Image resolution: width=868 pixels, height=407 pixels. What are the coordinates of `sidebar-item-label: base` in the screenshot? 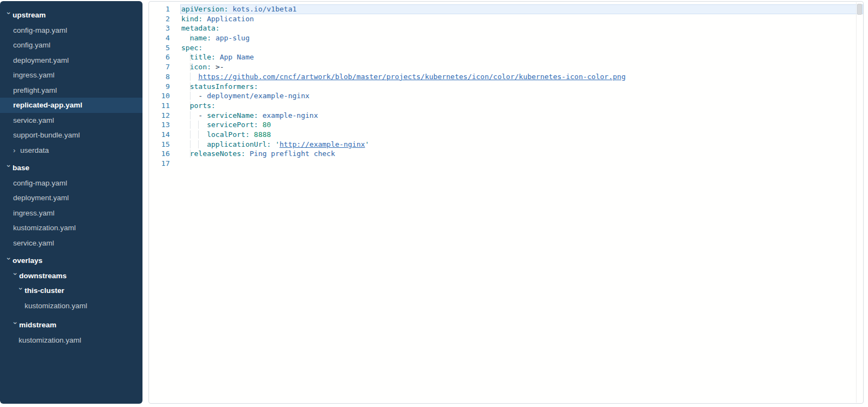 It's located at (21, 168).